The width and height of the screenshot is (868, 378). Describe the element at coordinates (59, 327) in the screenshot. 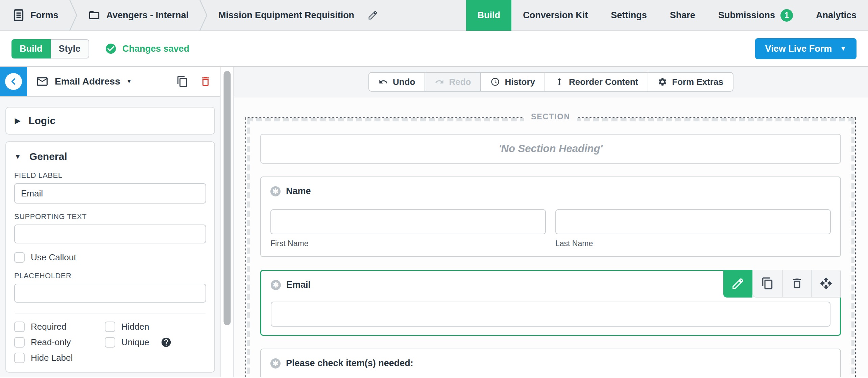

I see `option-required: Required` at that location.